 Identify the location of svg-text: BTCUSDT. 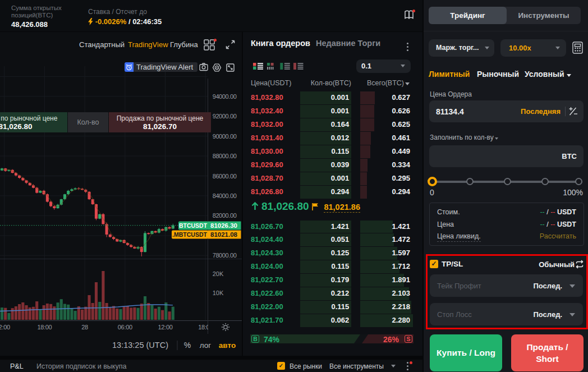
(193, 226).